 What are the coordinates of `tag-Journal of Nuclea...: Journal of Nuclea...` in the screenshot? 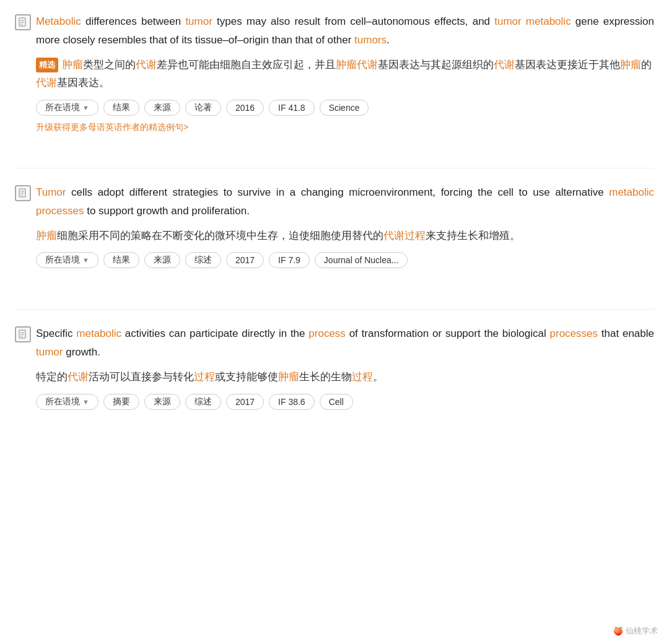 It's located at (362, 260).